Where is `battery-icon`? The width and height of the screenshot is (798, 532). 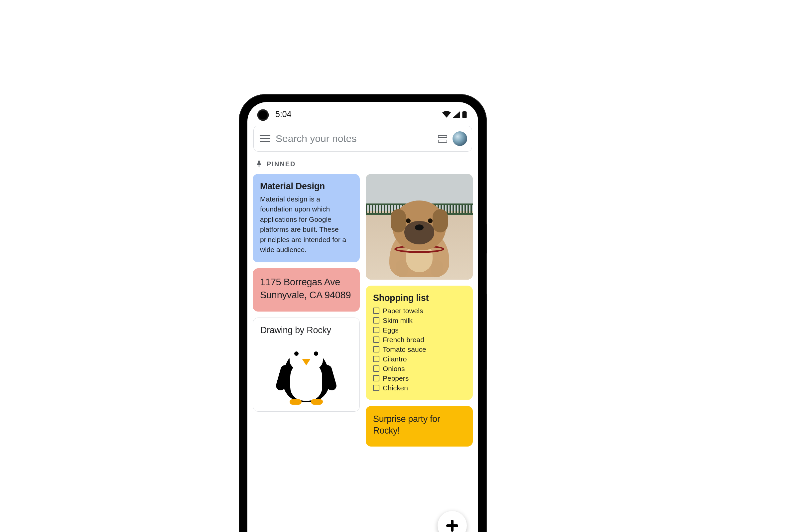 battery-icon is located at coordinates (464, 114).